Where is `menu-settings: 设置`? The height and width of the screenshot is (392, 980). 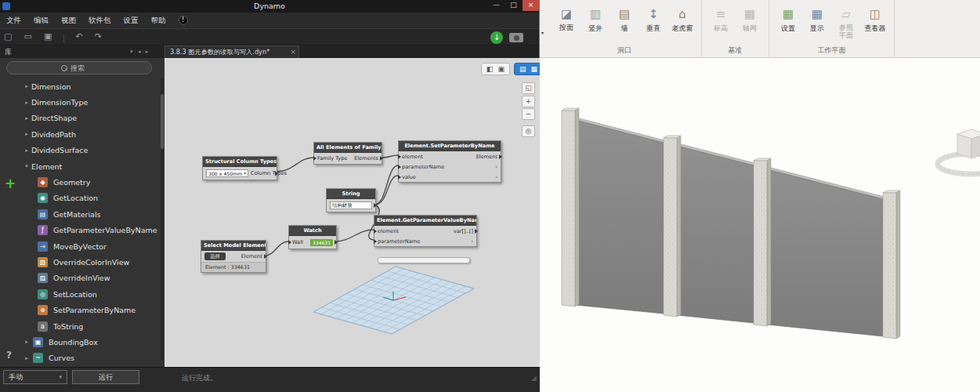 menu-settings: 设置 is located at coordinates (132, 20).